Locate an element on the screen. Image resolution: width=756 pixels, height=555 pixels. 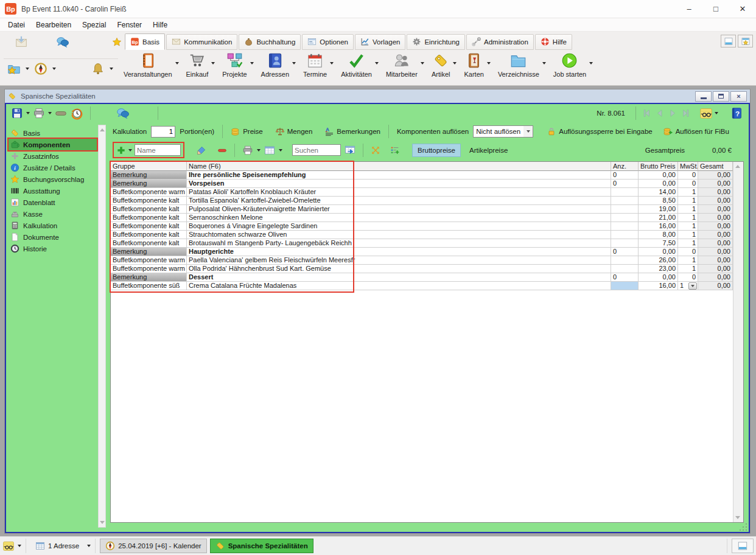
ribbon-tab-1: Kommunikation is located at coordinates (202, 42).